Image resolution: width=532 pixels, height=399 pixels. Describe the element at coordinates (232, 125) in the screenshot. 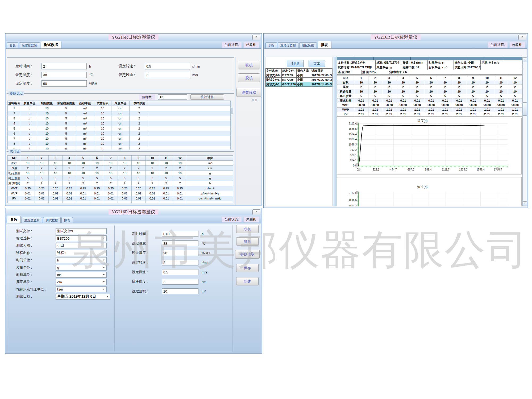

I see `param-table-scrollbar` at that location.